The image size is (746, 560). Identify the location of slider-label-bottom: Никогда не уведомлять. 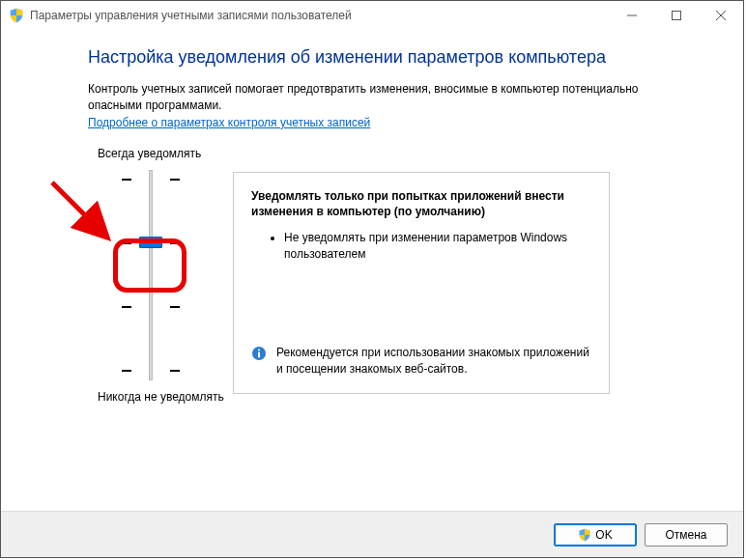
(160, 397).